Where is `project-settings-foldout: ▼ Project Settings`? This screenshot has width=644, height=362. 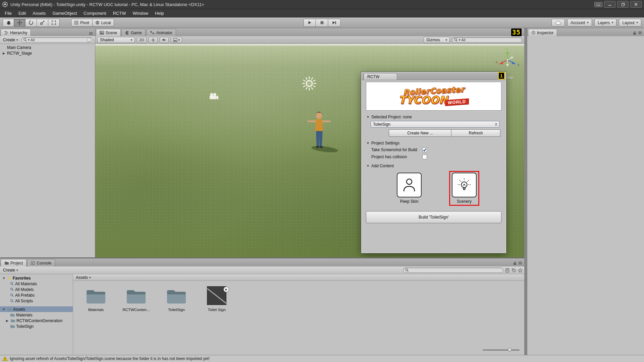 project-settings-foldout: ▼ Project Settings is located at coordinates (434, 143).